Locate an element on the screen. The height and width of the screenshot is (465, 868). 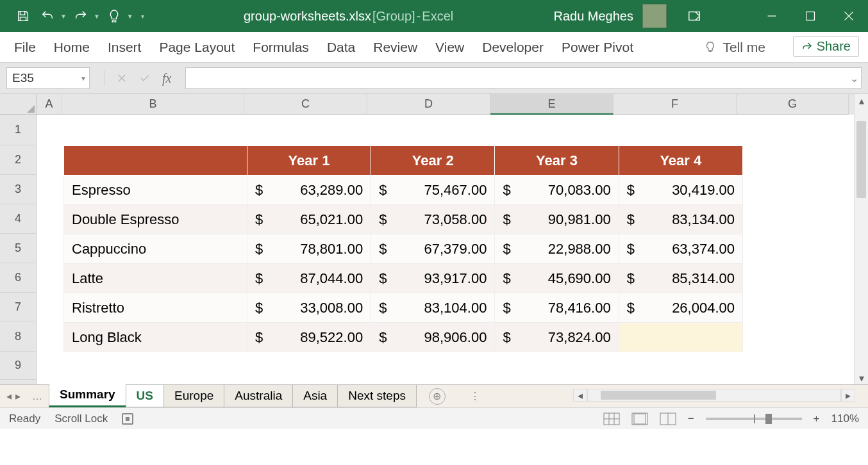
new-sheet-button: ⊕ is located at coordinates (437, 396).